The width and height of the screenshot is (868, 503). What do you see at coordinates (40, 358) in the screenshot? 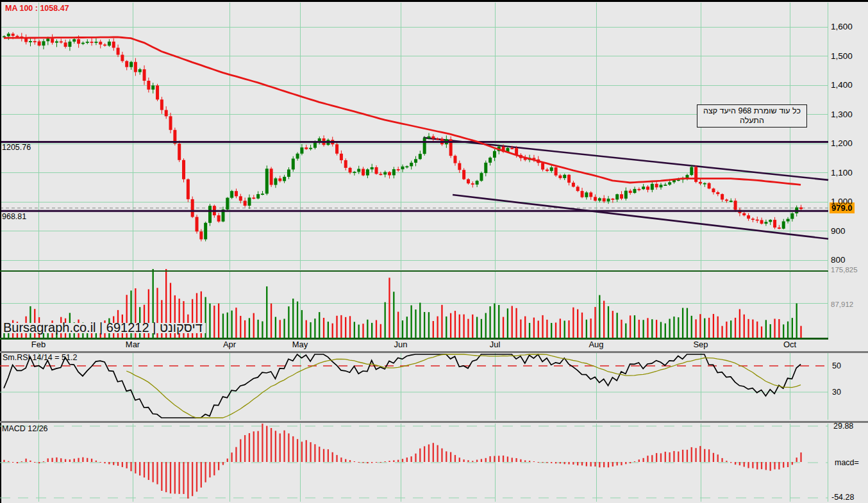
I see `rsi-label: Sm.RSI 14/14 = 51.2` at bounding box center [40, 358].